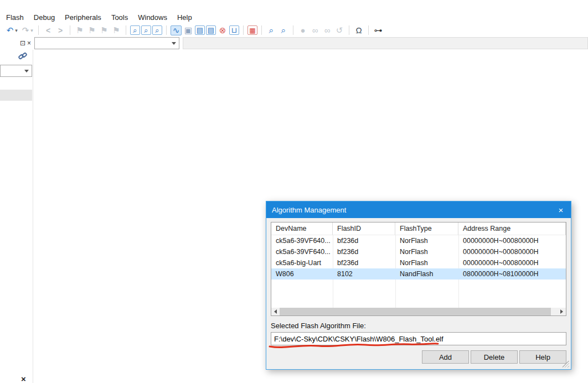 This screenshot has width=588, height=383. What do you see at coordinates (188, 30) in the screenshot?
I see `package-icon: ▣` at bounding box center [188, 30].